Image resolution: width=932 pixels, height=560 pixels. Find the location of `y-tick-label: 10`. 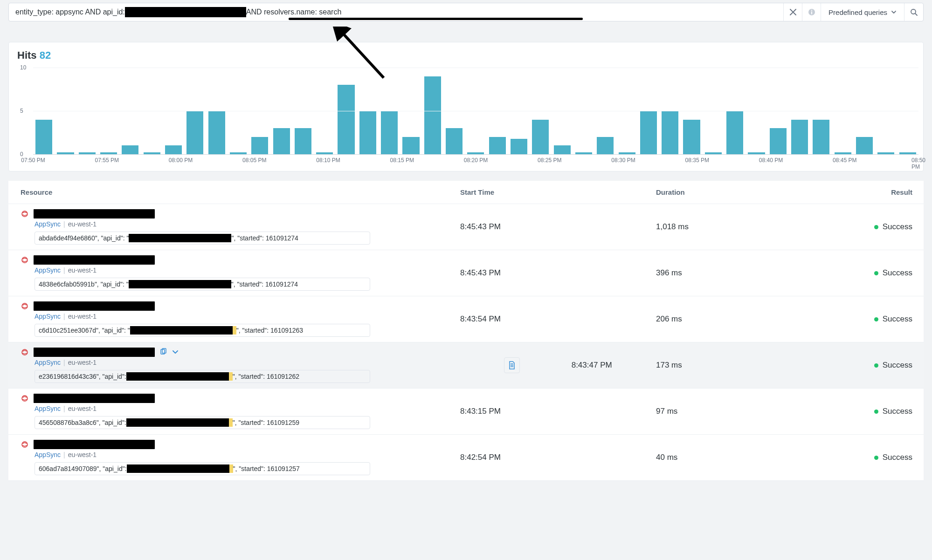

y-tick-label: 10 is located at coordinates (23, 68).